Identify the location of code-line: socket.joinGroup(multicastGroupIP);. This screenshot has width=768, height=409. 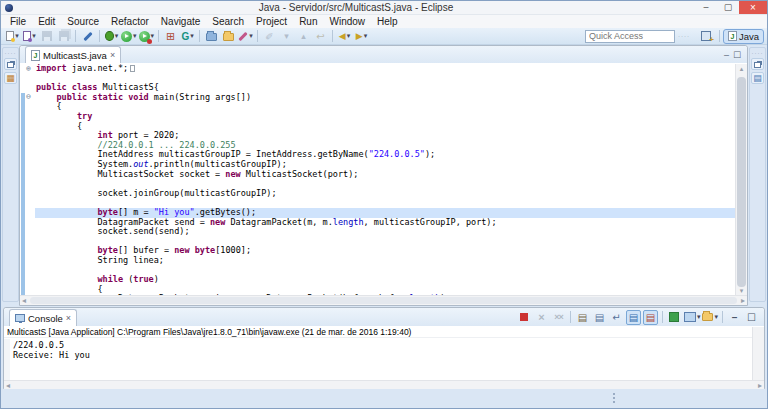
(378, 194).